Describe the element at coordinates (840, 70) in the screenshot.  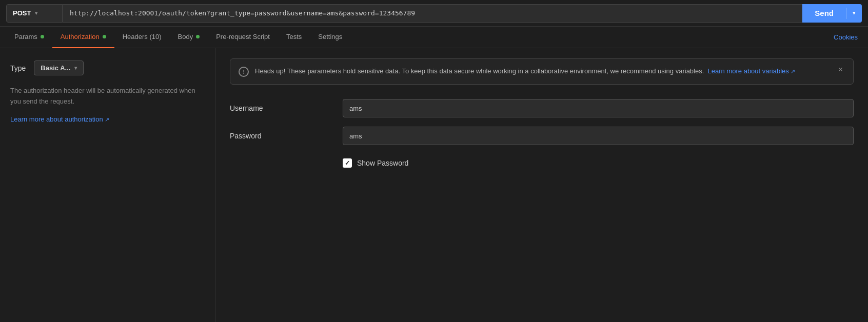
I see `alert-close-button: ×` at that location.